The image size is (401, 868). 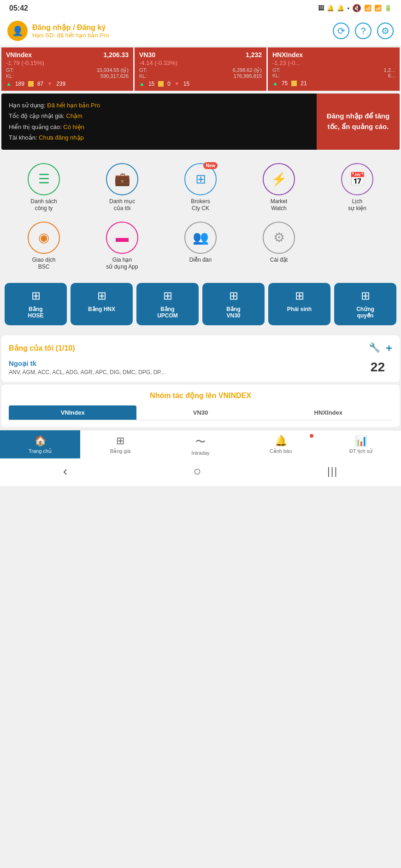 I want to click on vn30-arrows: ▲ 15 0 ▼ 15, so click(x=200, y=84).